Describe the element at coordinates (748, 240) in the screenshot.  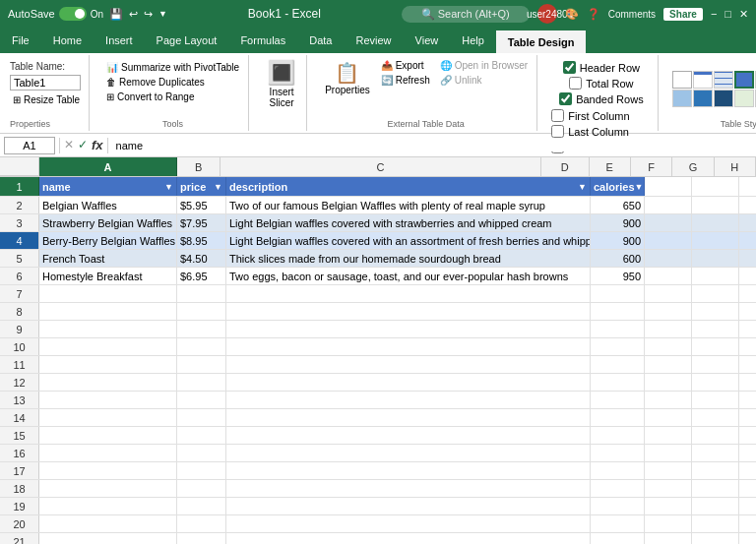
I see `cell-g4` at that location.